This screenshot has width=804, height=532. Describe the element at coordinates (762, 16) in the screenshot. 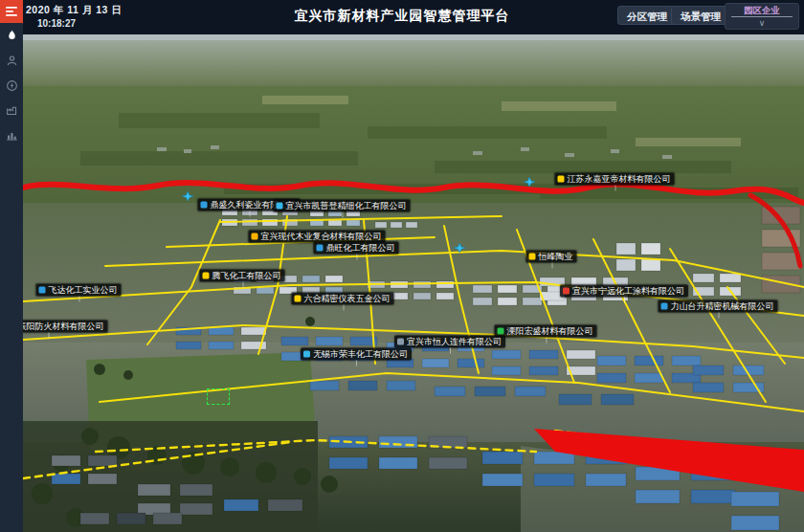

I see `park-enterprise-dropdown: 园区企业 ∨` at that location.